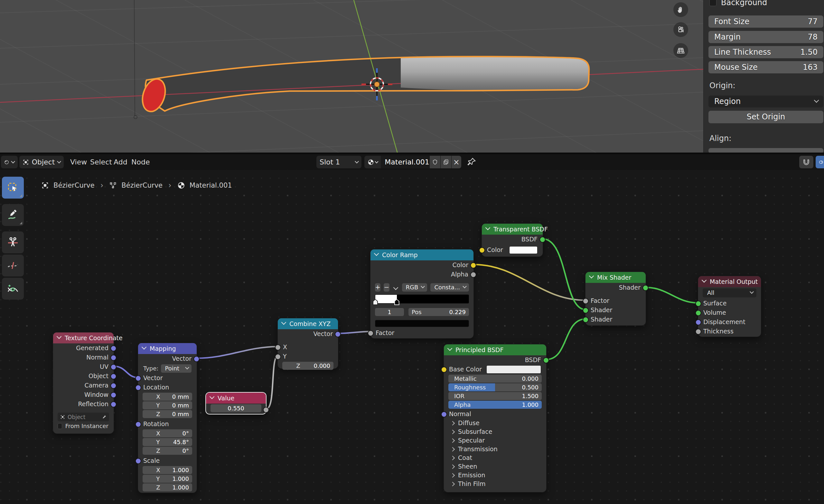  What do you see at coordinates (422, 299) in the screenshot?
I see `color-ramp-gradient` at bounding box center [422, 299].